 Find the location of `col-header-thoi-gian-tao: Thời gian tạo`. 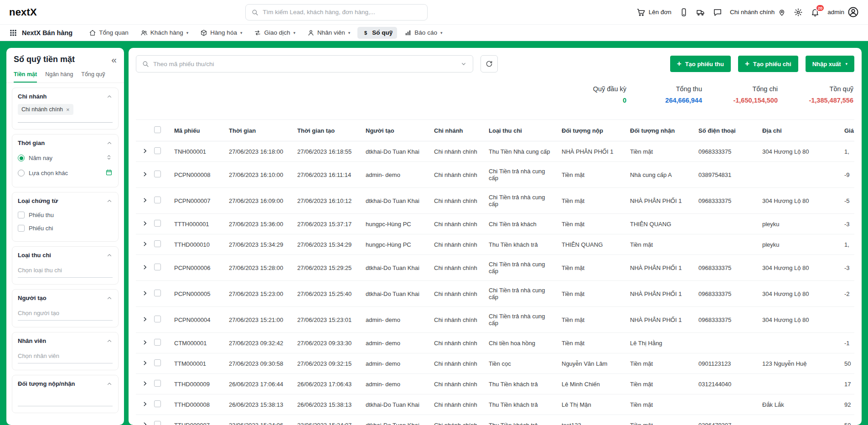

col-header-thoi-gian-tao: Thời gian tạo is located at coordinates (331, 130).